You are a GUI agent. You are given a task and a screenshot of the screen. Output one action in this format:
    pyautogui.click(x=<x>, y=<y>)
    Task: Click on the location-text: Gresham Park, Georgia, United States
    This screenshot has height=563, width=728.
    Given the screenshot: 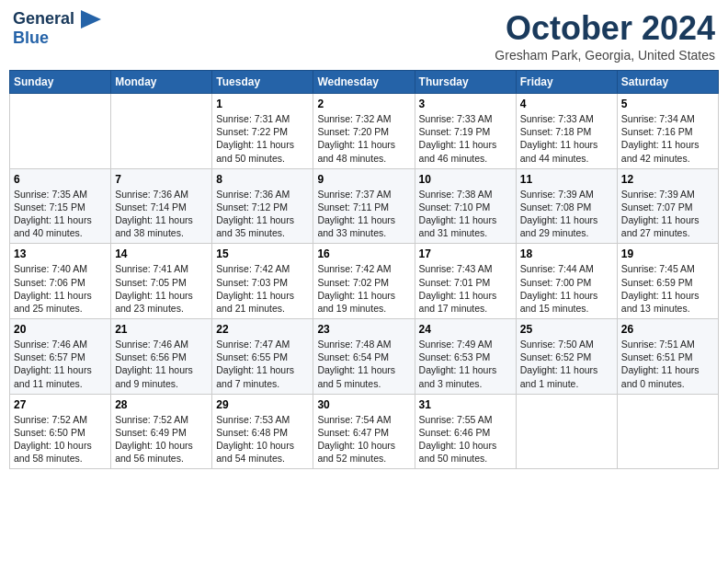 What is the action you would take?
    pyautogui.click(x=605, y=55)
    